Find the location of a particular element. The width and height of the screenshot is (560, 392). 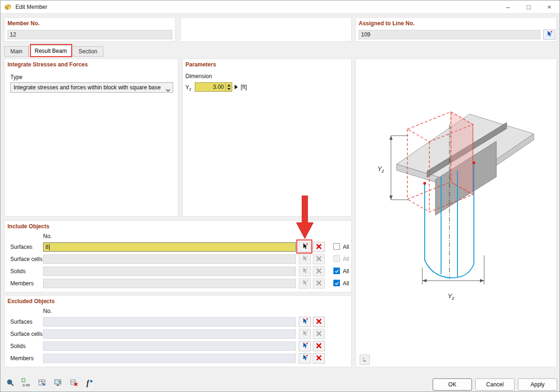

exclude-members-input is located at coordinates (169, 358).